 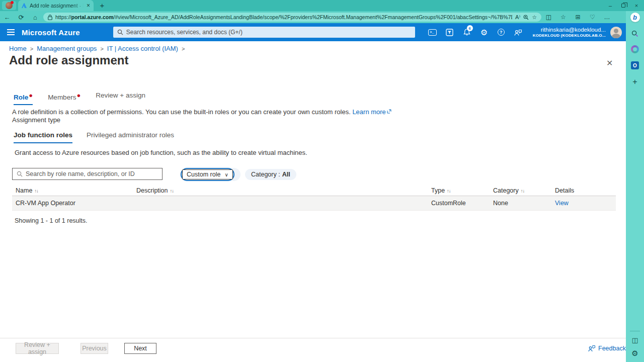 I want to click on breadcrumb-access-control: IT | Access control (IAM), so click(x=143, y=48).